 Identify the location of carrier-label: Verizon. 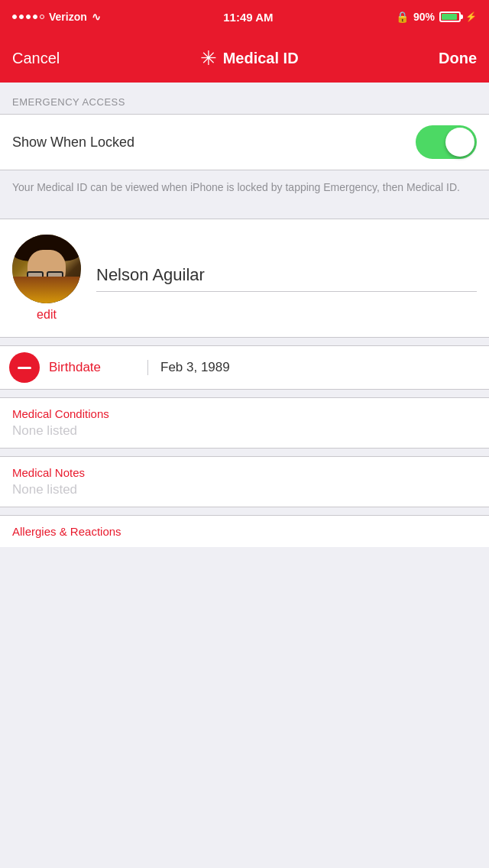
(68, 17).